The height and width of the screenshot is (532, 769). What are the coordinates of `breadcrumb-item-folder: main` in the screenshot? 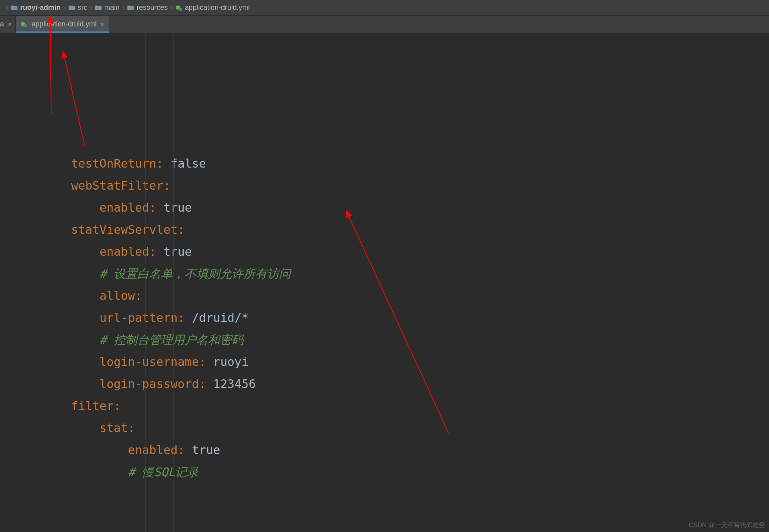 It's located at (107, 8).